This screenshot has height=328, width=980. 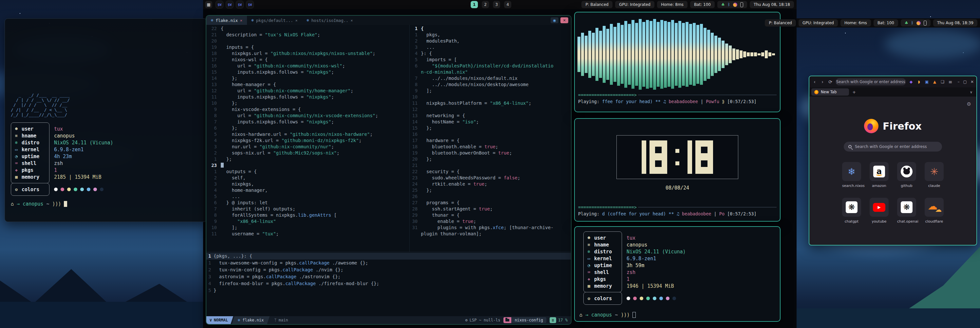 What do you see at coordinates (308, 60) in the screenshot?
I see `code-line: 17 nixos-wsl = {` at bounding box center [308, 60].